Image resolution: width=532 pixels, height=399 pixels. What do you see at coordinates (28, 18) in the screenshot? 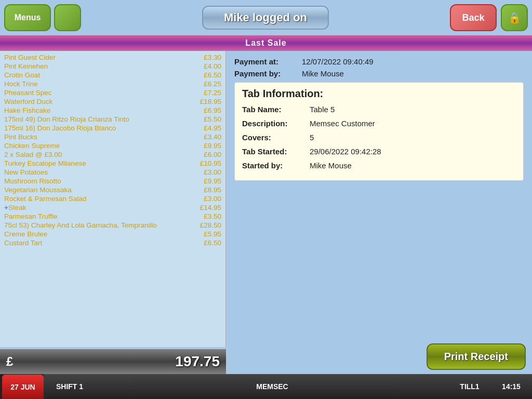
I see `menus-button: Menus` at bounding box center [28, 18].